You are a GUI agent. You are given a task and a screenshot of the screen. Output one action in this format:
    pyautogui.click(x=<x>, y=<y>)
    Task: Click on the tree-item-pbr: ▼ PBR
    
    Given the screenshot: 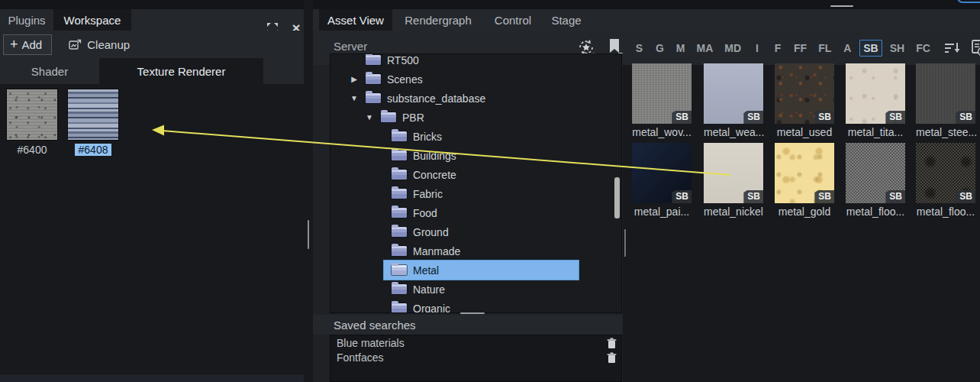 What is the action you would take?
    pyautogui.click(x=476, y=118)
    